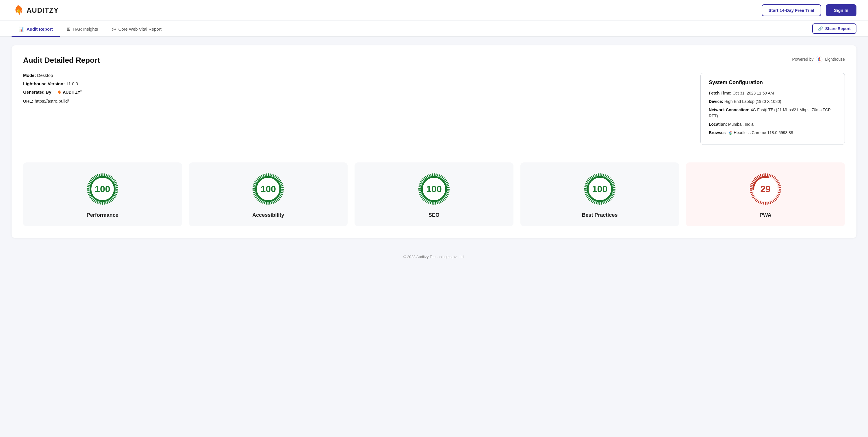  Describe the element at coordinates (62, 60) in the screenshot. I see `report-title: Audit Detailed Report` at that location.